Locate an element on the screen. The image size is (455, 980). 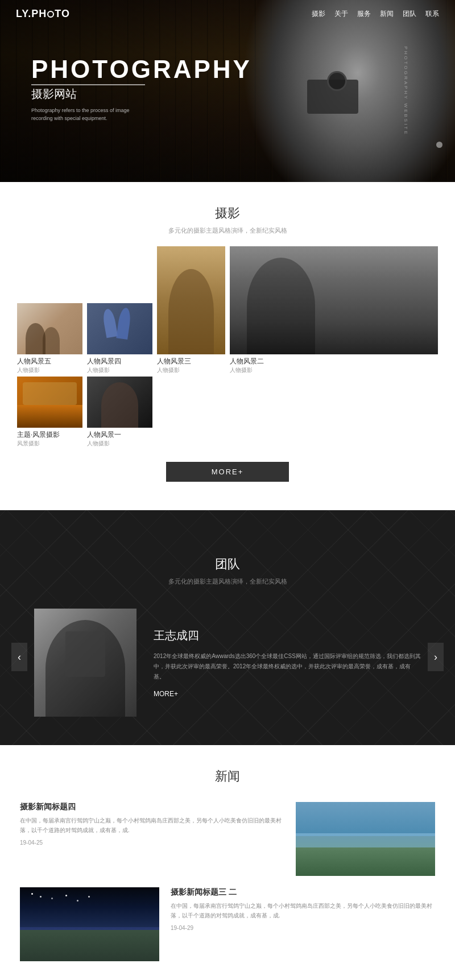
photo-title-2: 人物风景四 is located at coordinates (119, 362).